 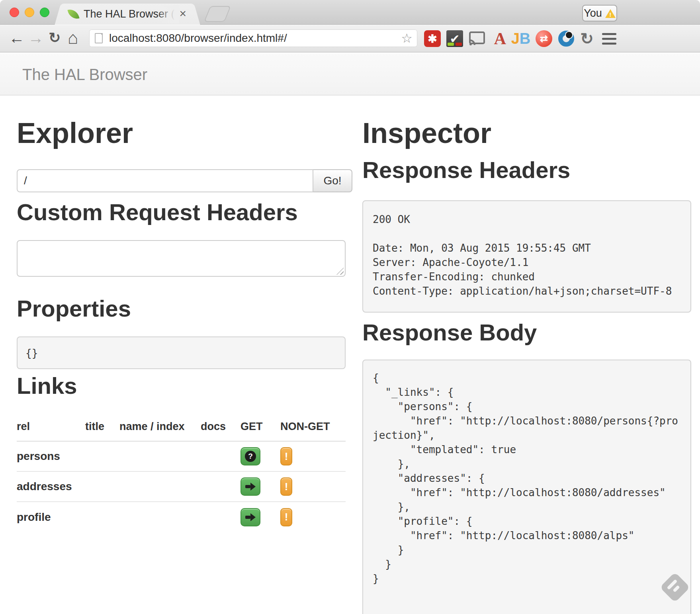 I want to click on blue-circle-extension-icon, so click(x=566, y=39).